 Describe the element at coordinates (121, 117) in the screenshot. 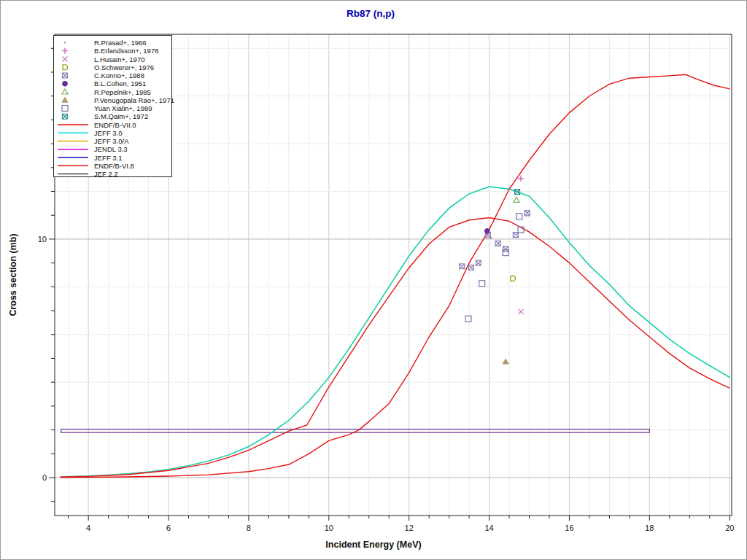

I see `legend-label: S.M.Qaim+, 1972` at that location.